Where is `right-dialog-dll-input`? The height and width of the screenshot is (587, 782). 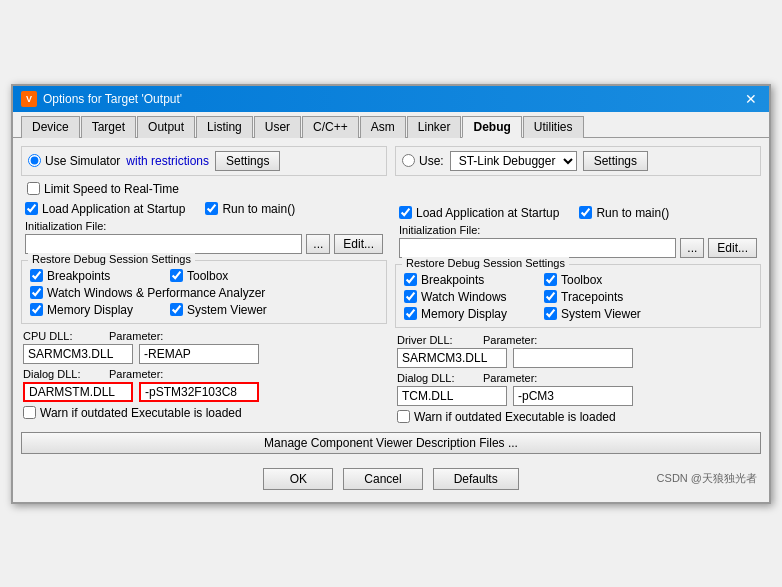
right-dialog-dll-input is located at coordinates (452, 396).